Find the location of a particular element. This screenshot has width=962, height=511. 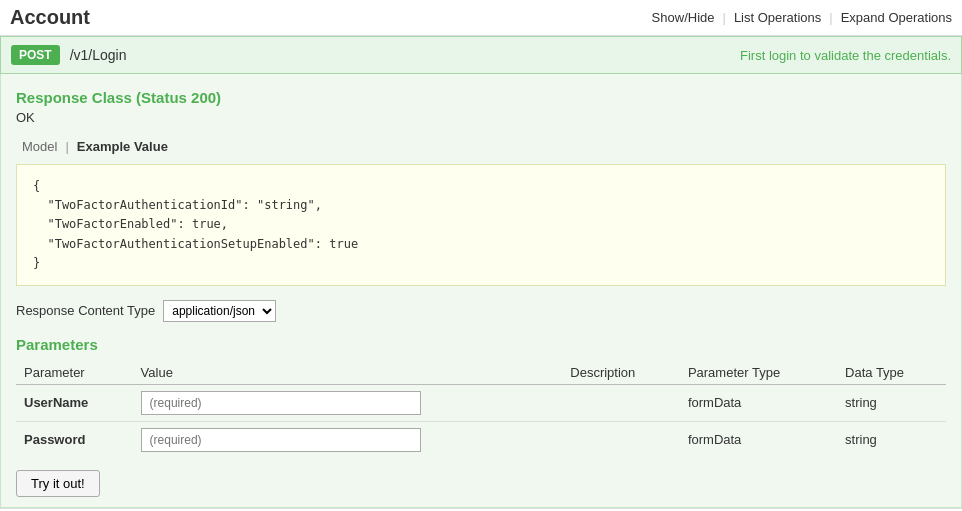

tab-example-value: Example Value is located at coordinates (122, 146).